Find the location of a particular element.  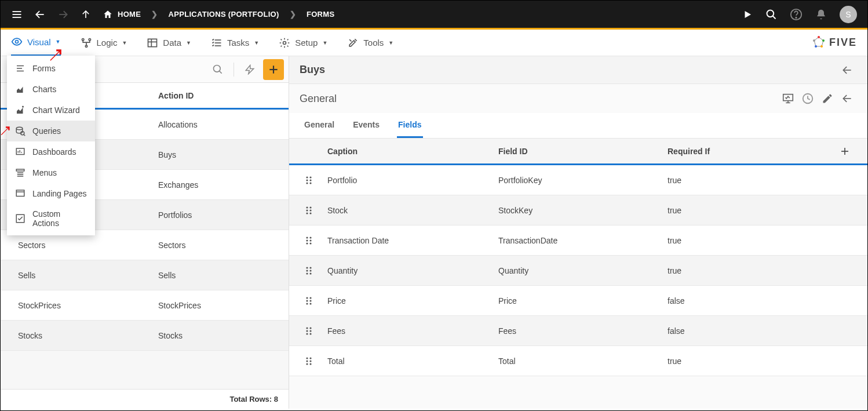

menu-data: Data▼ is located at coordinates (169, 43).